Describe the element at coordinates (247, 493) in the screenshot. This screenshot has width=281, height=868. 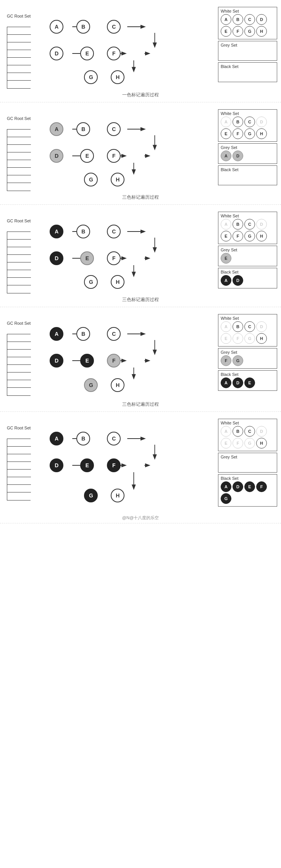
I see `black-set-nodes-5: A D E F G` at that location.